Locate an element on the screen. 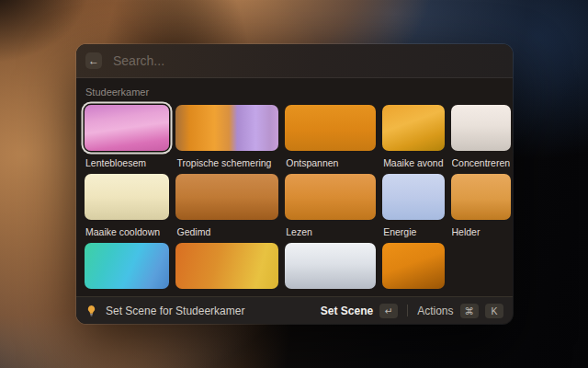  back-arrow-icon: ← is located at coordinates (94, 61).